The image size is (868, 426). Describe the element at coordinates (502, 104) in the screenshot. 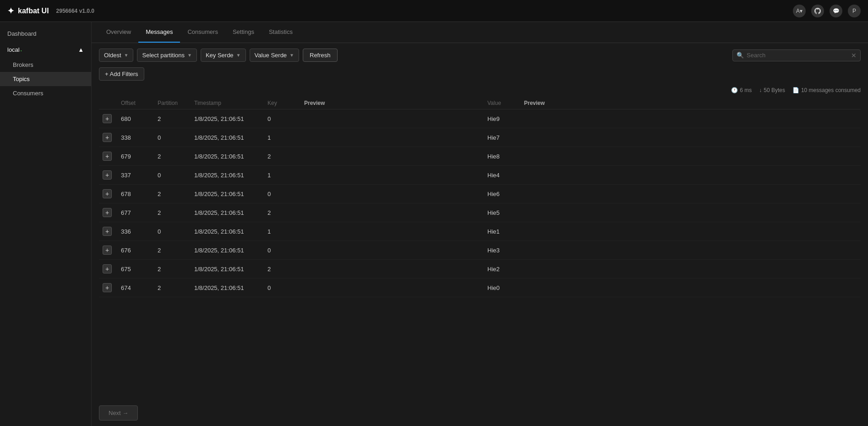

I see `col-header-value: Value` at that location.